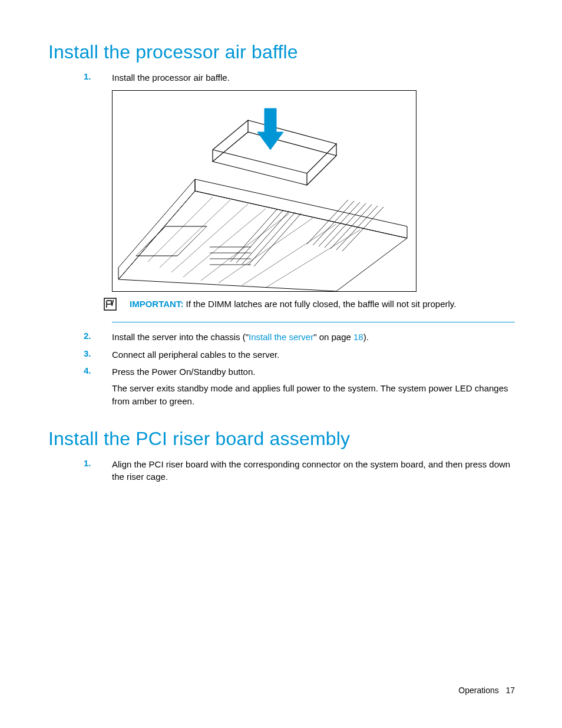 This screenshot has width=562, height=728. What do you see at coordinates (282, 471) in the screenshot?
I see `step-pci-1: 1. Align the PCI riser board with the co…` at bounding box center [282, 471].